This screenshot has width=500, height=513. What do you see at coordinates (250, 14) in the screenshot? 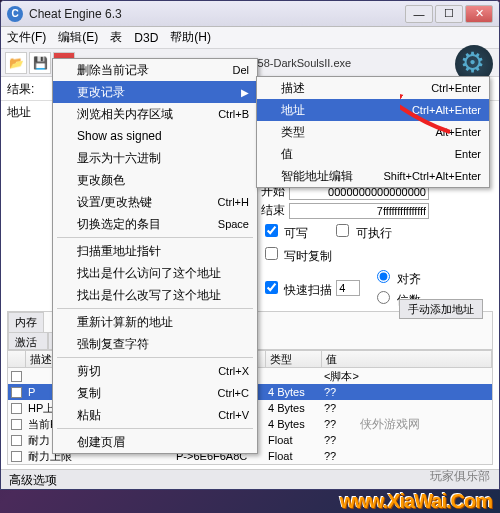
I see `titlebar: C Cheat Engine 6.3 — ☐ ✕` at bounding box center [250, 14].